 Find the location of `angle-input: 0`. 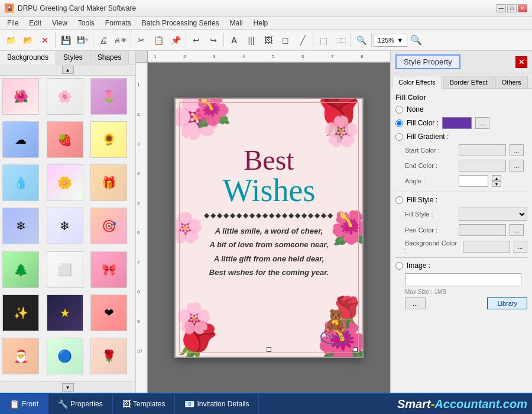

angle-input: 0 is located at coordinates (473, 181).